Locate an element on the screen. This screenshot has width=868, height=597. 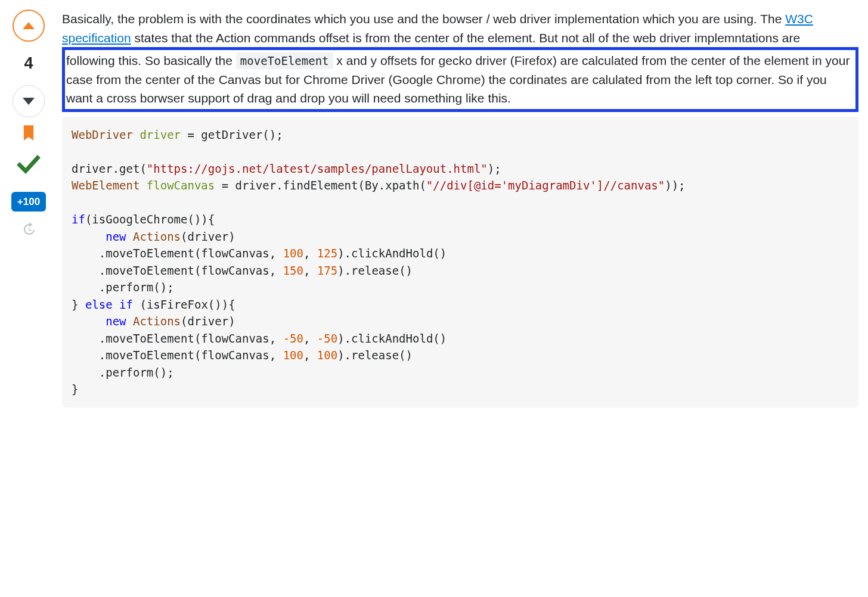
vote-count: 4 is located at coordinates (29, 63).